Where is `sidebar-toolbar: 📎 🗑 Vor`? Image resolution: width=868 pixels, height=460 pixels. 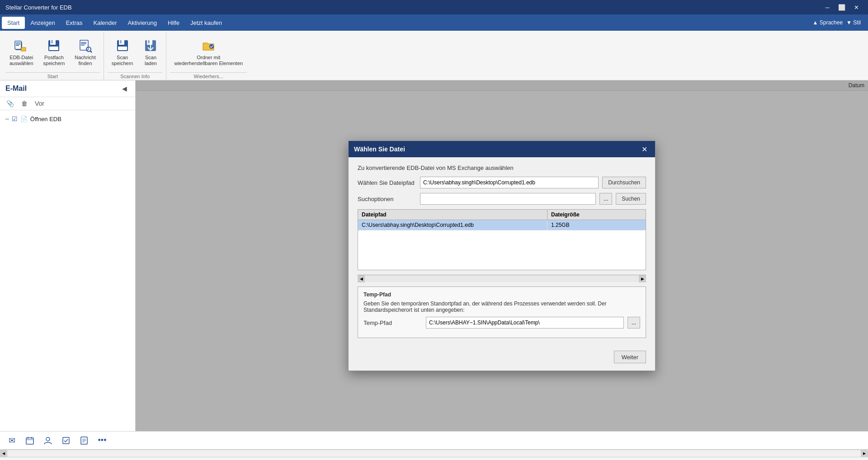
sidebar-toolbar: 📎 🗑 Vor is located at coordinates (68, 104).